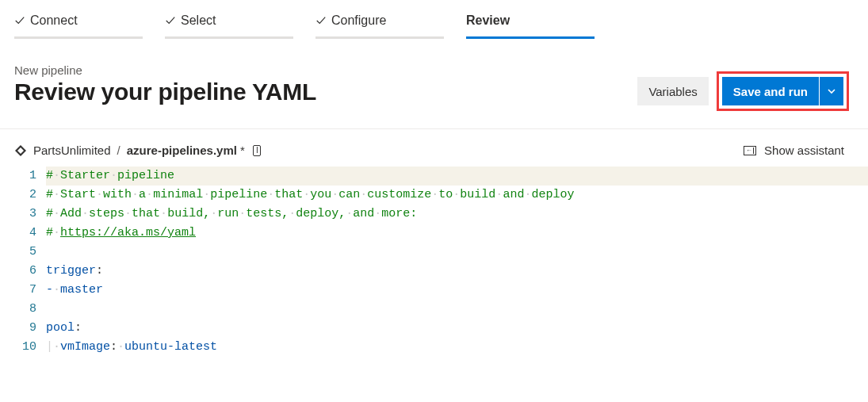  What do you see at coordinates (21, 151) in the screenshot?
I see `repo-icon` at bounding box center [21, 151].